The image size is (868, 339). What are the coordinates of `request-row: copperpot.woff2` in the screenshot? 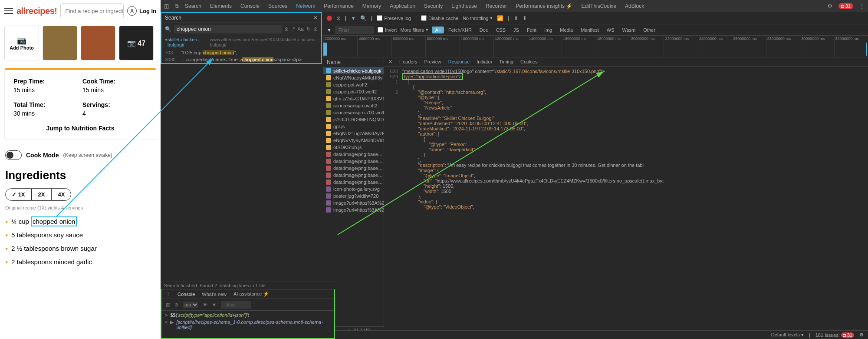 It's located at (353, 85).